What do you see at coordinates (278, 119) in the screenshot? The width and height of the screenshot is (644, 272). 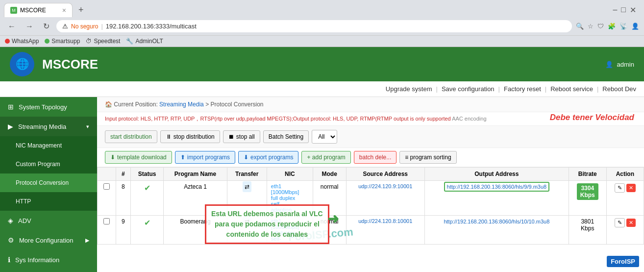 I see `warning-text: Input protocol: HLS, HTTP, RTP, UDP，RTSP…` at bounding box center [278, 119].